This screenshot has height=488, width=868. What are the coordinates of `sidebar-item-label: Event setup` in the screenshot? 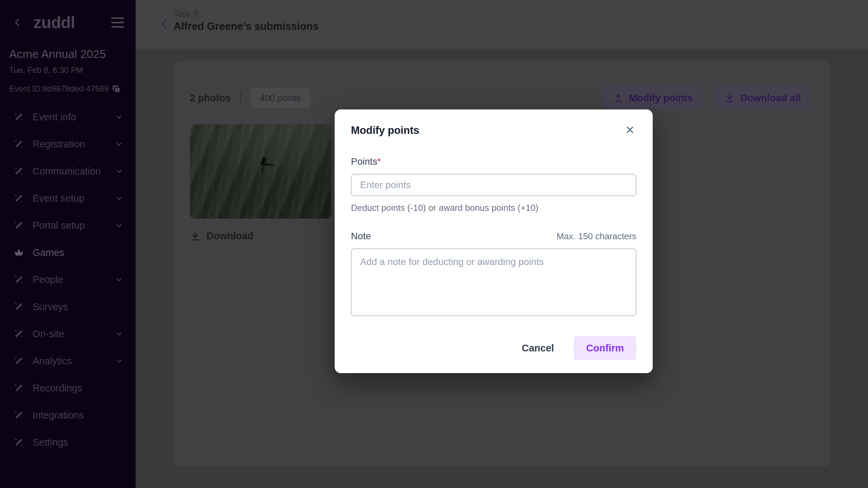 It's located at (58, 199).